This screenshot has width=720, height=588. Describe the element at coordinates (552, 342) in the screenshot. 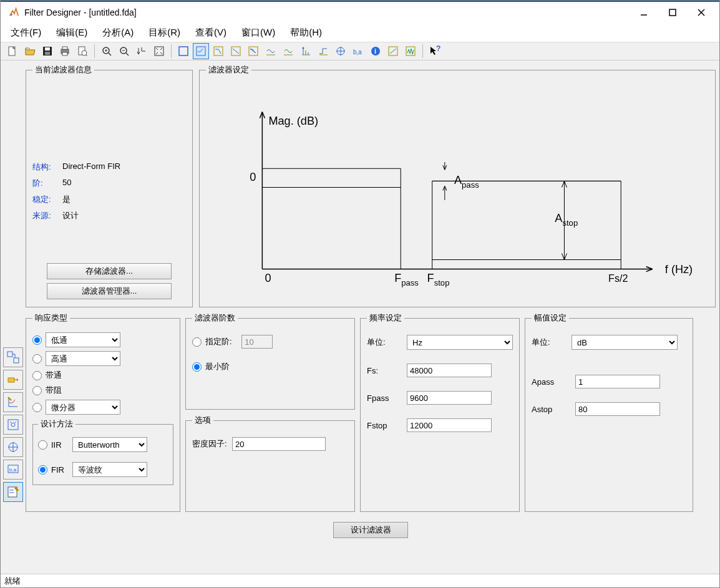

I see `mag-units-label: 单位:` at that location.